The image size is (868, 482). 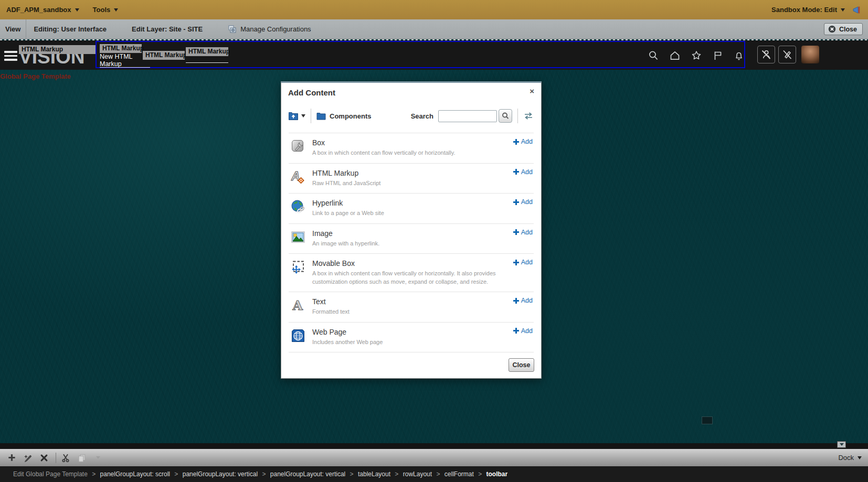 I want to click on component-name: Hyperlink, so click(x=423, y=203).